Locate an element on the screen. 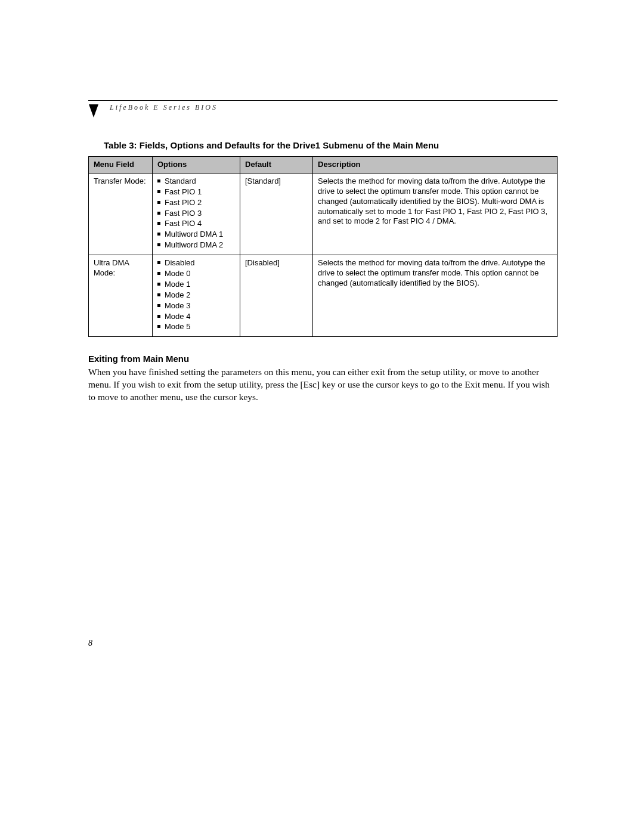 This screenshot has width=644, height=833. page-number: 8 is located at coordinates (91, 643).